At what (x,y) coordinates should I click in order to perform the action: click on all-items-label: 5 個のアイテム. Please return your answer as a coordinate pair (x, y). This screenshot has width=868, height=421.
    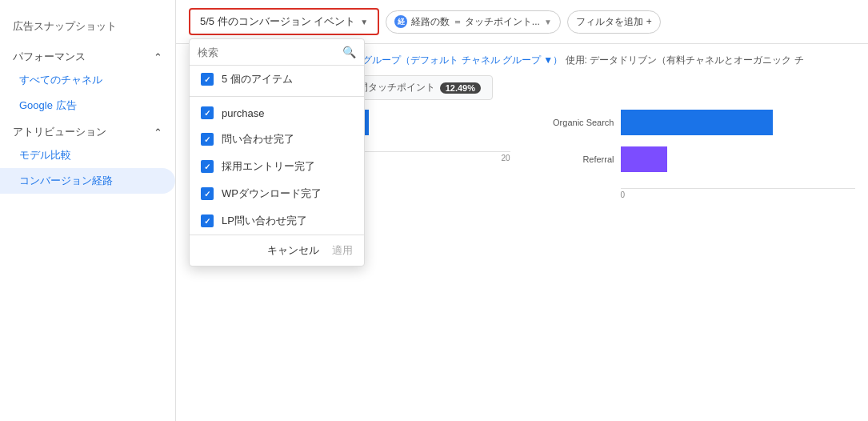
    Looking at the image, I should click on (258, 79).